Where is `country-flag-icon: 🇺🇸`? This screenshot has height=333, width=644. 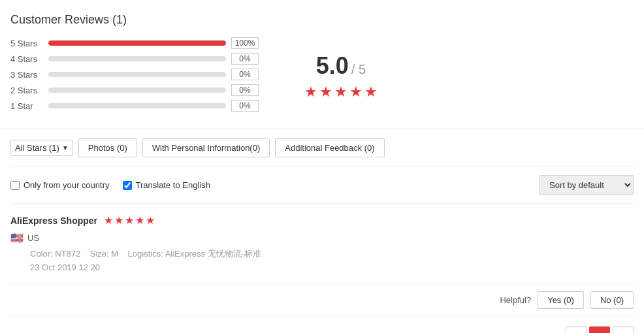 country-flag-icon: 🇺🇸 is located at coordinates (17, 238).